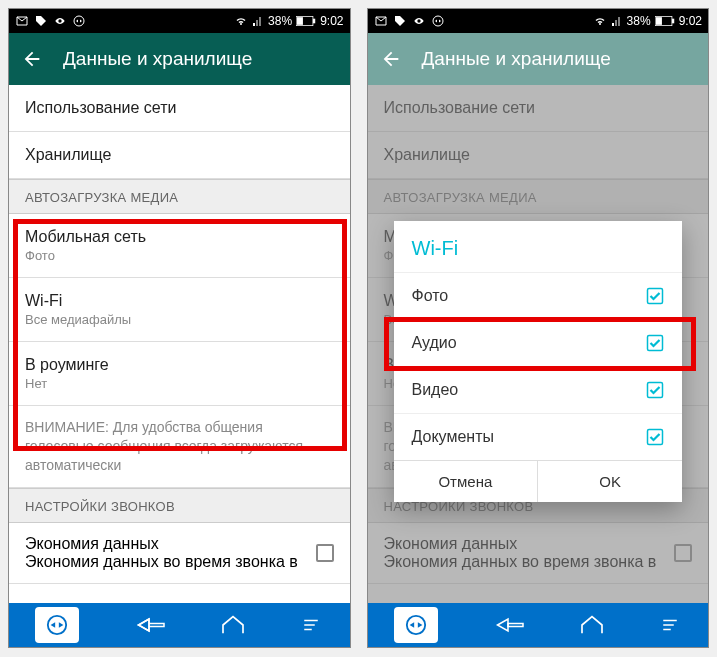 The width and height of the screenshot is (717, 657). What do you see at coordinates (434, 343) in the screenshot?
I see `dialog-item-label: Аудио` at bounding box center [434, 343].